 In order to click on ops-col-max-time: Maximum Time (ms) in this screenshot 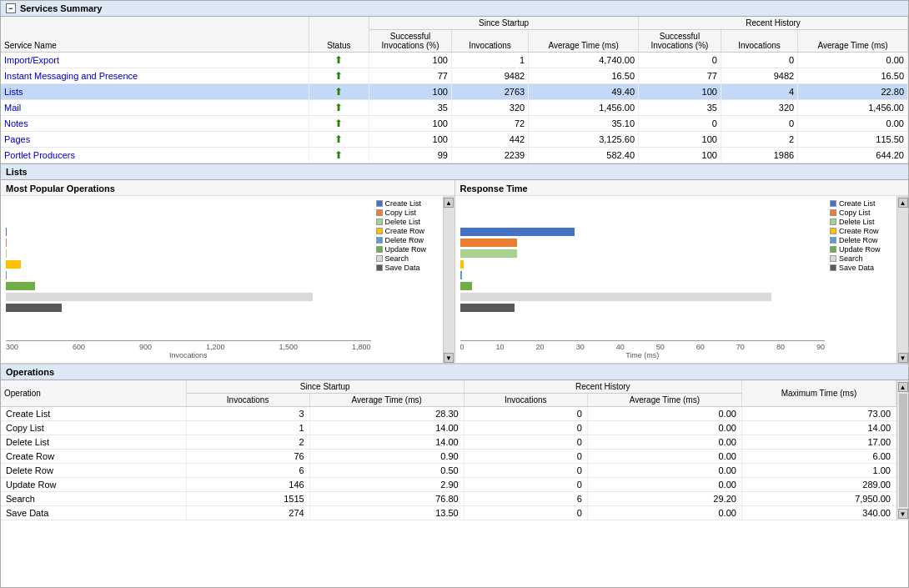, I will do `click(819, 394)`.